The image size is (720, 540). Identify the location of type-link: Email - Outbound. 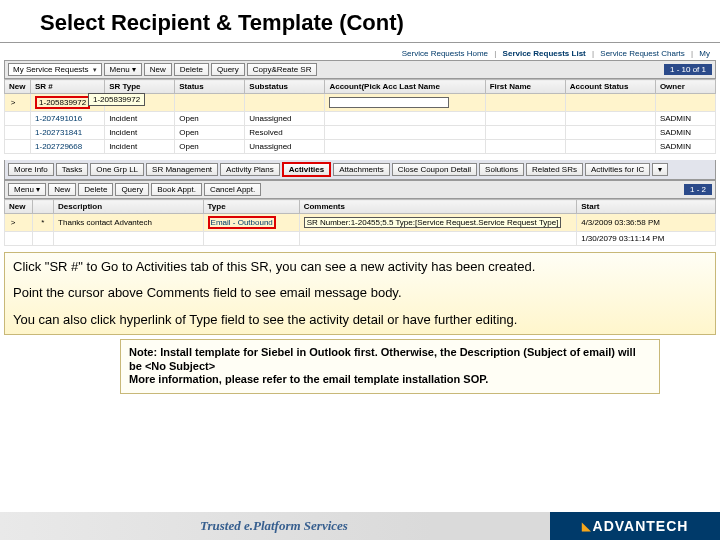
(242, 222).